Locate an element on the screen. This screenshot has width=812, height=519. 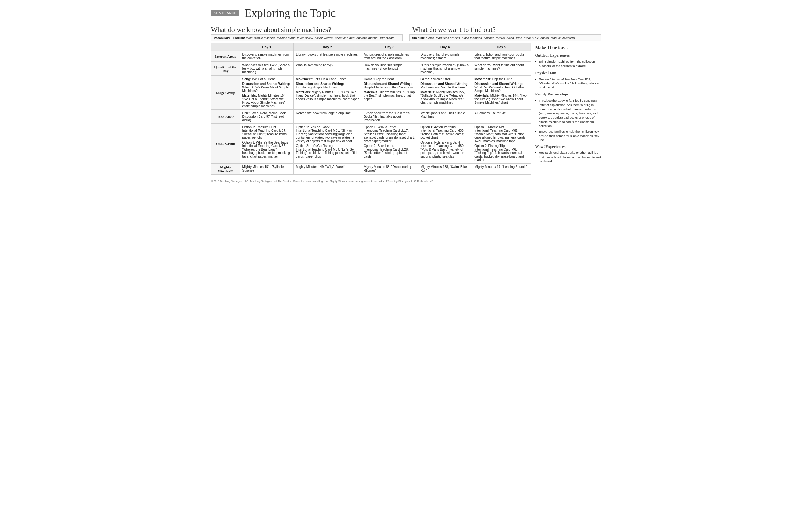
sidebar: Make Time for… Outdoor Experiences Bring… is located at coordinates (566, 104).